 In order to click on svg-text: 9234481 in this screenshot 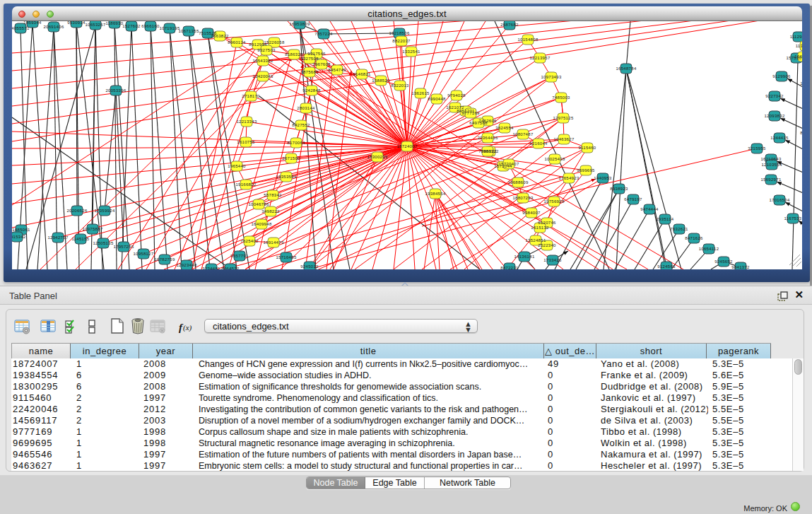, I will do `click(211, 268)`.